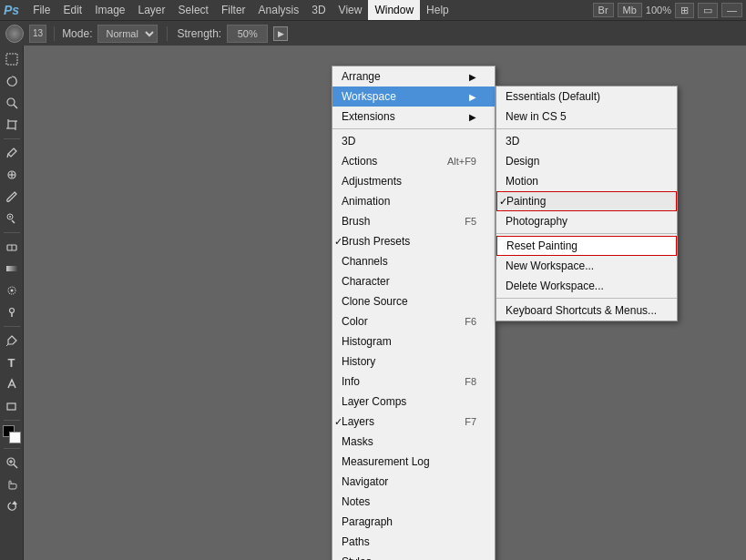 Image resolution: width=746 pixels, height=560 pixels. I want to click on tool-eraser, so click(12, 247).